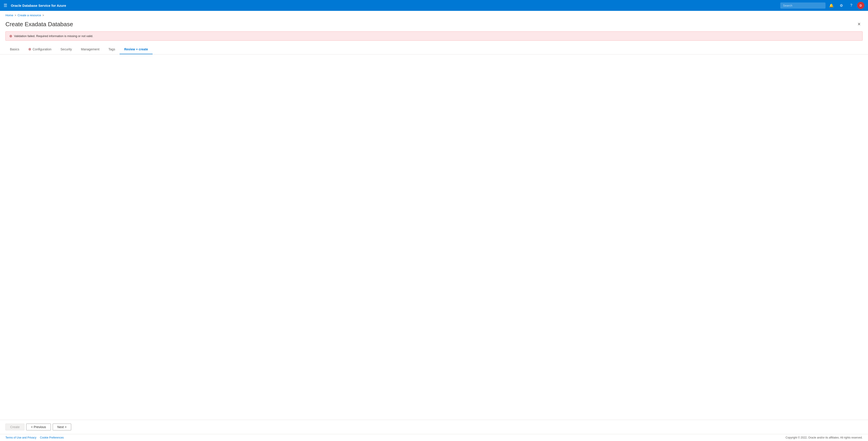 This screenshot has width=868, height=441. Describe the element at coordinates (66, 49) in the screenshot. I see `tab-security-label: Security` at that location.